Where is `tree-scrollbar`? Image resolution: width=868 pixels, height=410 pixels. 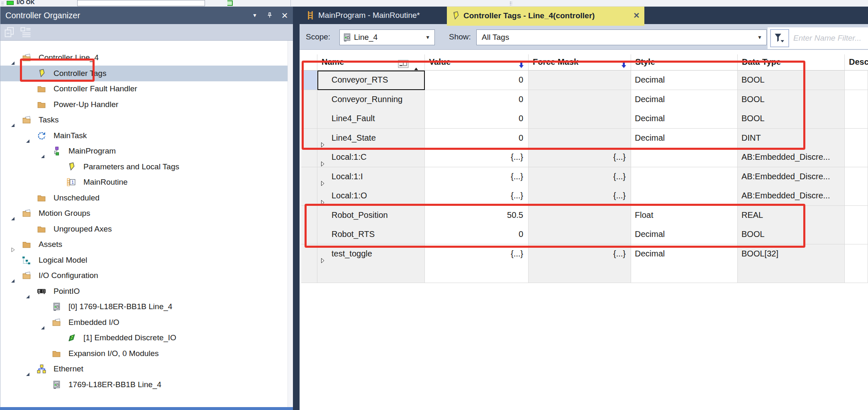 tree-scrollbar is located at coordinates (290, 224).